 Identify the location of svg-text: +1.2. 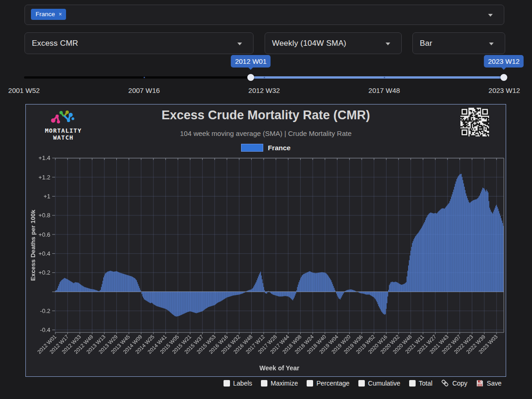
(44, 178).